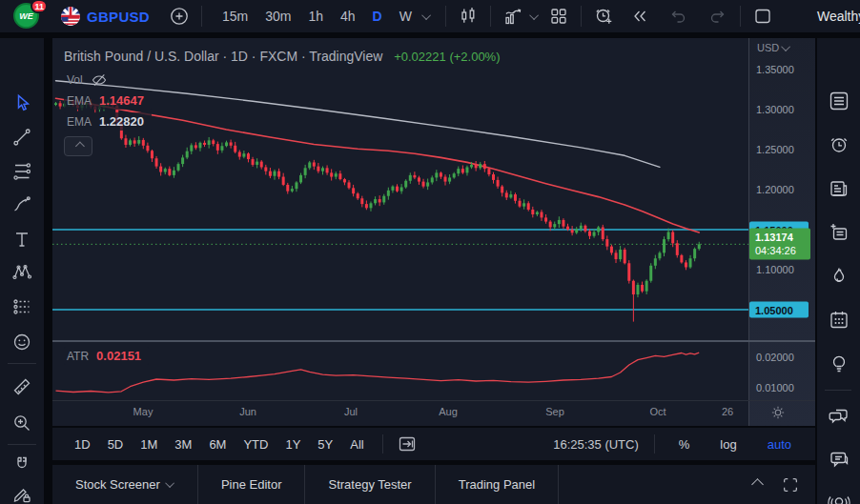 The image size is (860, 504). Describe the element at coordinates (22, 465) in the screenshot. I see `magnet-tool` at that location.